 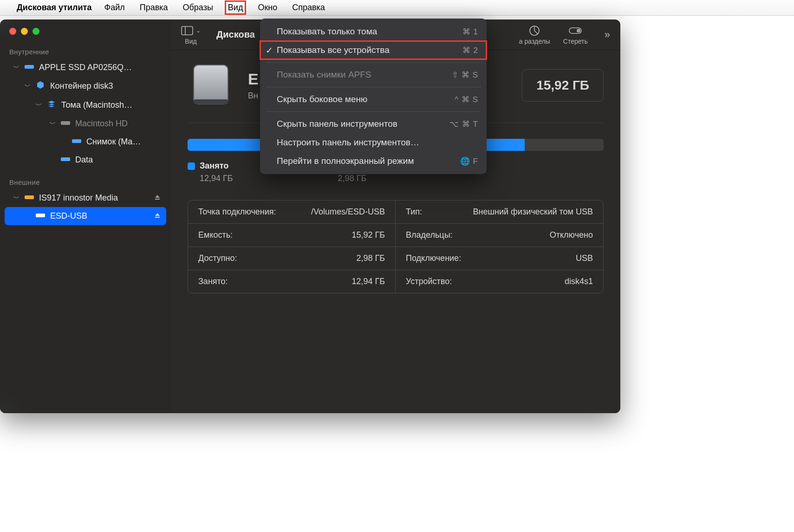 I want to click on info-capacity: Емкость:15,92 ГБ, so click(x=292, y=235).